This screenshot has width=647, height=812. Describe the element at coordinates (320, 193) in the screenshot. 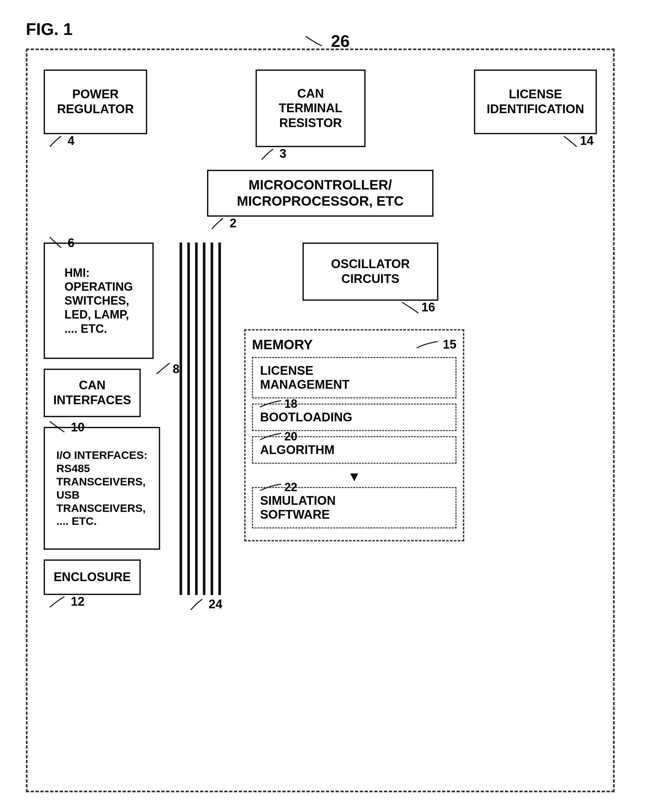

I see `microcontroller-box: MICROCONTROLLER/ MICROPROCESSOR, ETC` at that location.